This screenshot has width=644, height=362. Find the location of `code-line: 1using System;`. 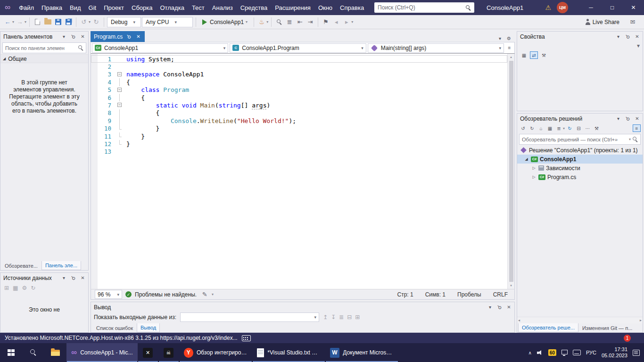

code-line: 1using System; is located at coordinates (299, 59).